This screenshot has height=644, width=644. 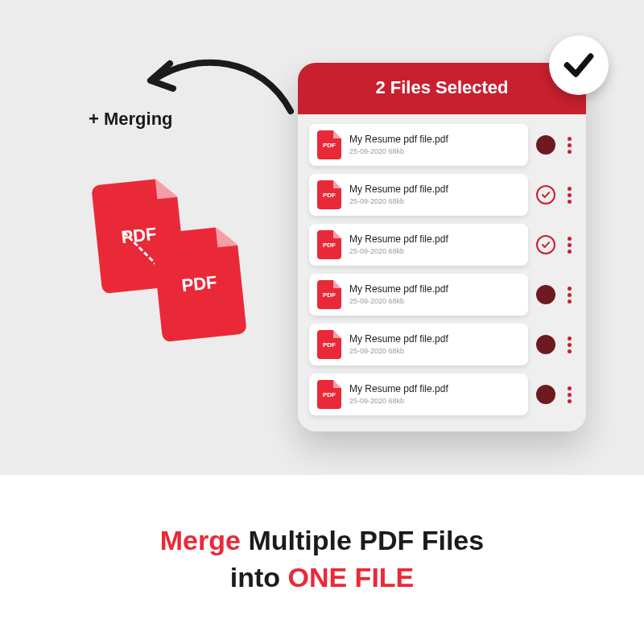 I want to click on pdf-card-front: PDF, so click(x=200, y=283).